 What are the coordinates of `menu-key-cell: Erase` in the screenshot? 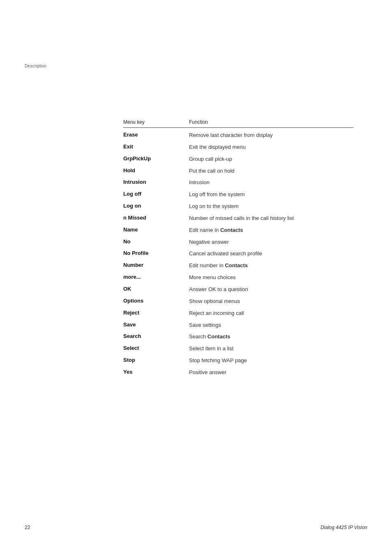 It's located at (156, 135).